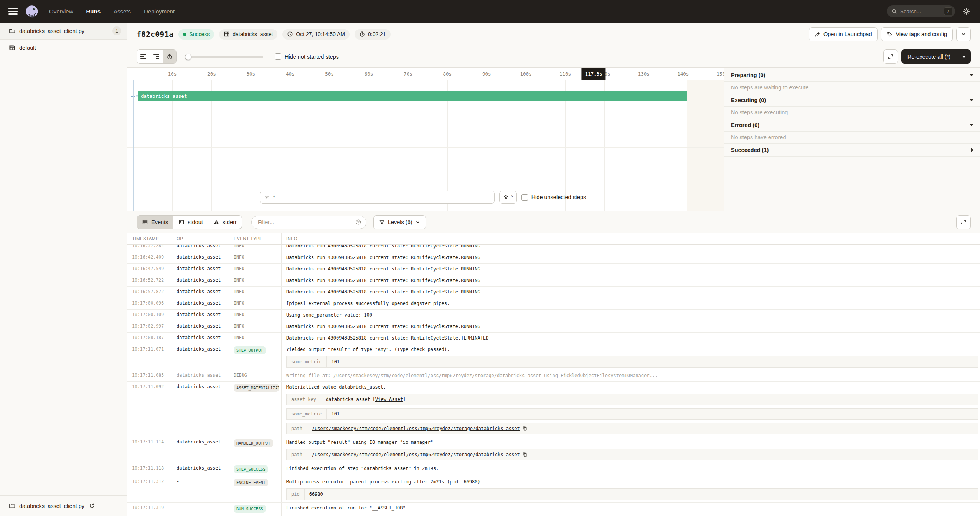  What do you see at coordinates (964, 35) in the screenshot?
I see `run-header-more-button` at bounding box center [964, 35].